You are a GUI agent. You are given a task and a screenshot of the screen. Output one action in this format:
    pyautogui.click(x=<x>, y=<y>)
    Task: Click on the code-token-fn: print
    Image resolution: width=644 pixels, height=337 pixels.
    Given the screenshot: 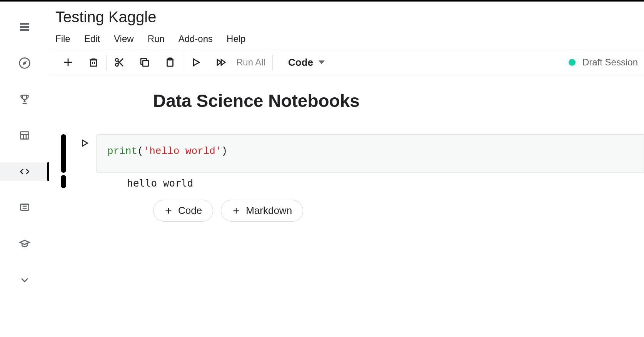 What is the action you would take?
    pyautogui.click(x=122, y=151)
    